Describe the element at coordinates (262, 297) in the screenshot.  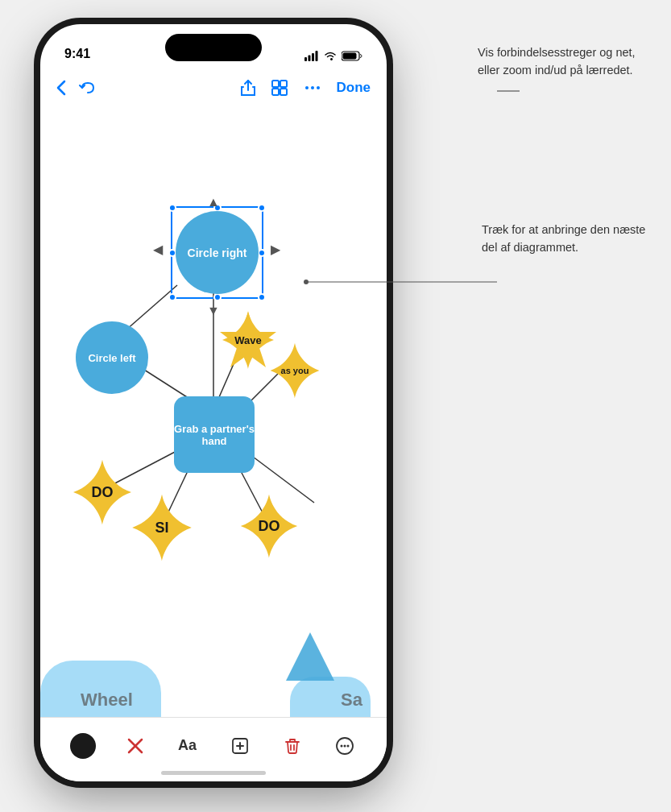
I see `handle-br` at that location.